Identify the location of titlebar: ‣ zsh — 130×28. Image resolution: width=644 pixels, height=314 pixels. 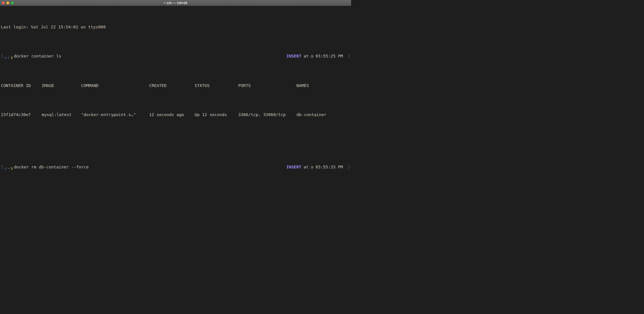
(176, 3).